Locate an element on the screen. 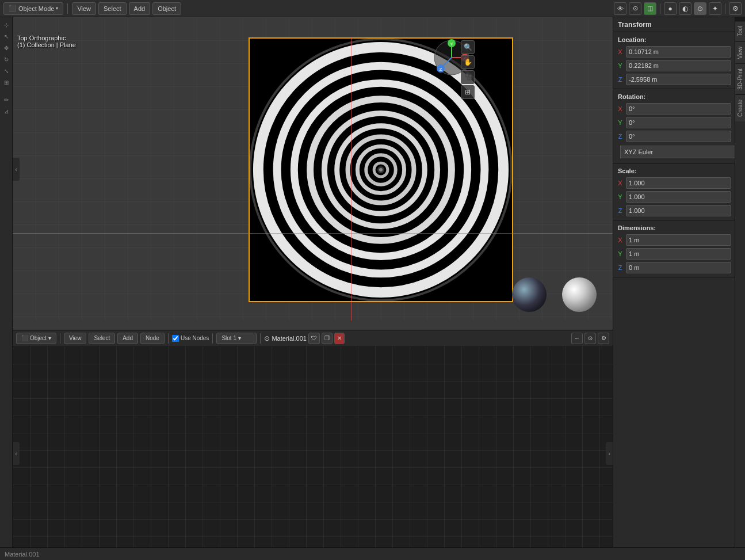 The height and width of the screenshot is (560, 745). viewport-toolbar: 🔍 ✋ 🎥 ⊞ is located at coordinates (468, 70).